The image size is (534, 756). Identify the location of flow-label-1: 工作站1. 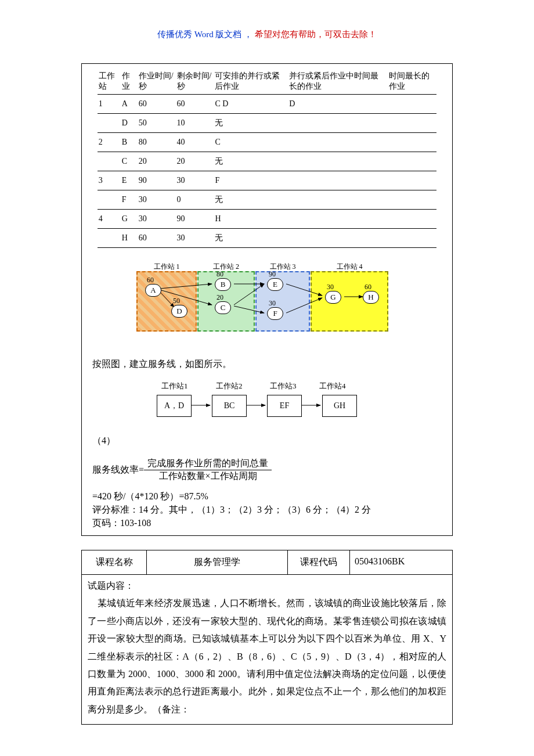
(175, 386).